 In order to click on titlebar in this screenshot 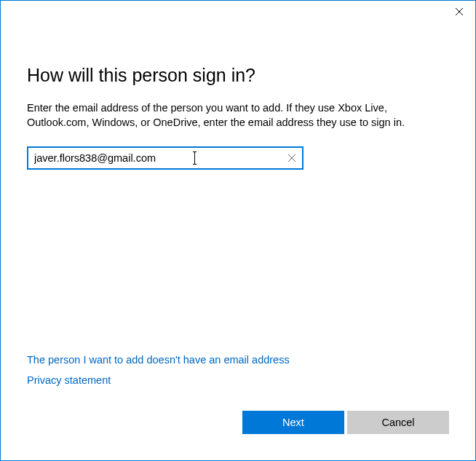, I will do `click(238, 12)`.